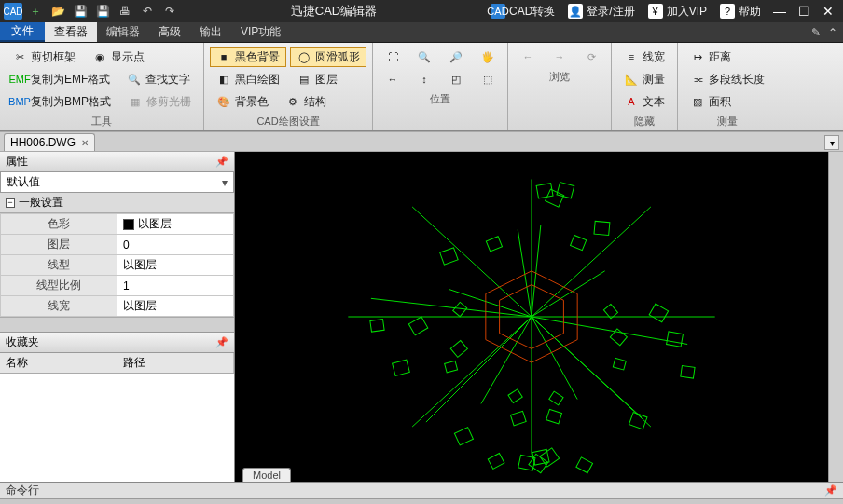  What do you see at coordinates (306, 102) in the screenshot?
I see `structure-button: ⚙结构` at bounding box center [306, 102].